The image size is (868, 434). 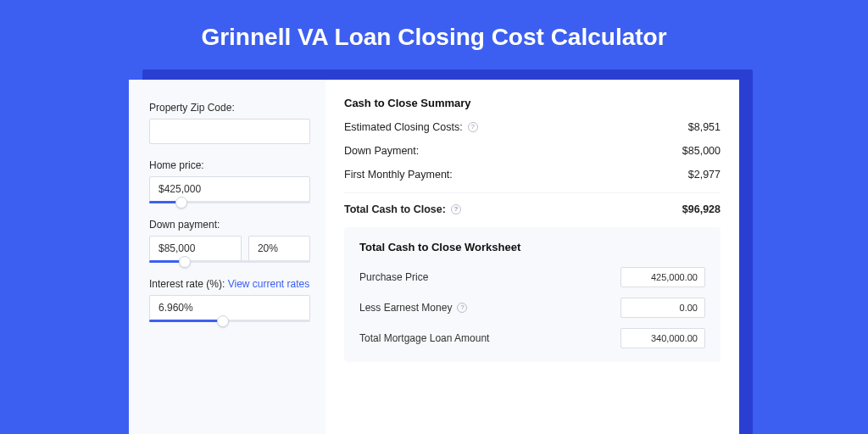 I want to click on summary-value: $85,000, so click(x=702, y=151).